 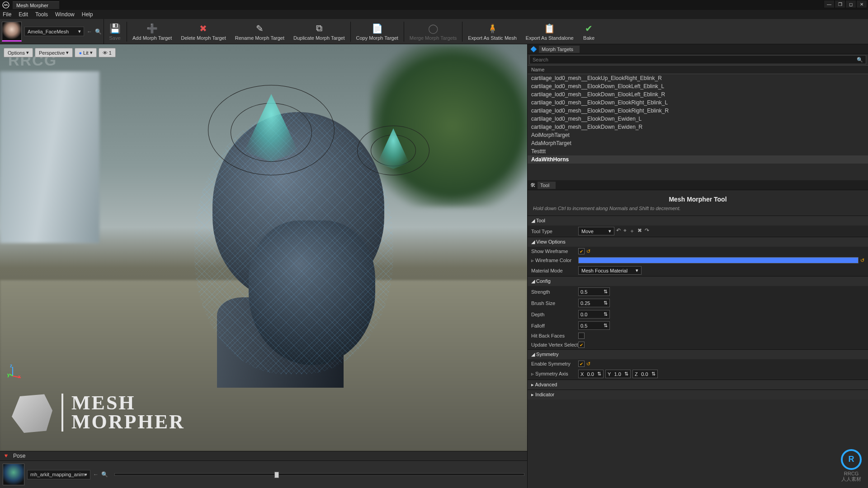 What do you see at coordinates (7, 14) in the screenshot?
I see `menu-file: File` at bounding box center [7, 14].